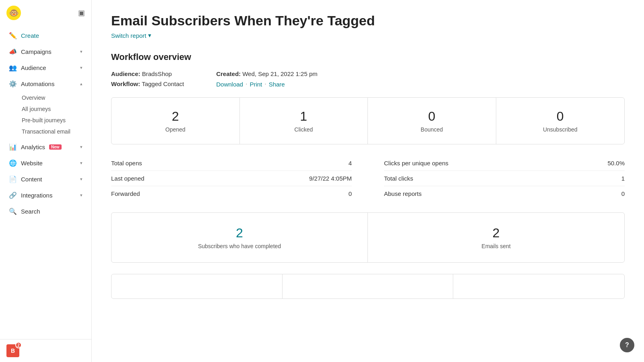  Describe the element at coordinates (55, 132) in the screenshot. I see `sidebar-item-transactional: Transactional email` at that location.